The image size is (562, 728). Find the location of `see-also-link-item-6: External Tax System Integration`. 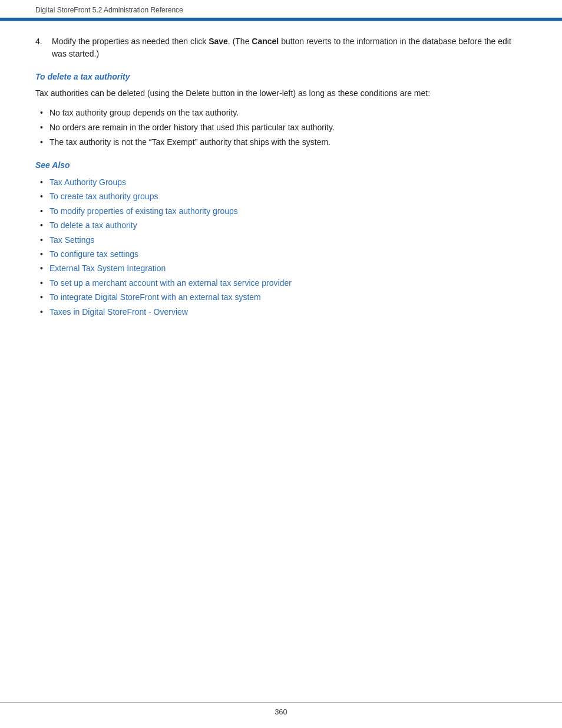

see-also-link-item-6: External Tax System Integration is located at coordinates (281, 268).